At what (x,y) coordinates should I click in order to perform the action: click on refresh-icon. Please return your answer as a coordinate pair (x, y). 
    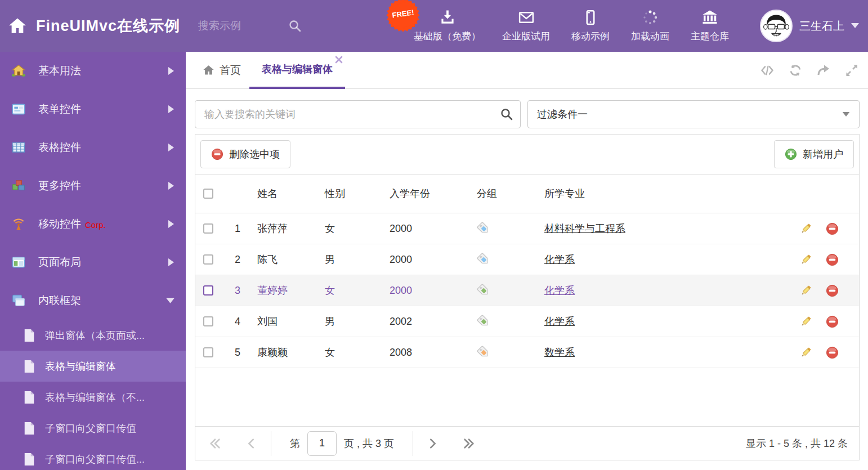
    Looking at the image, I should click on (795, 70).